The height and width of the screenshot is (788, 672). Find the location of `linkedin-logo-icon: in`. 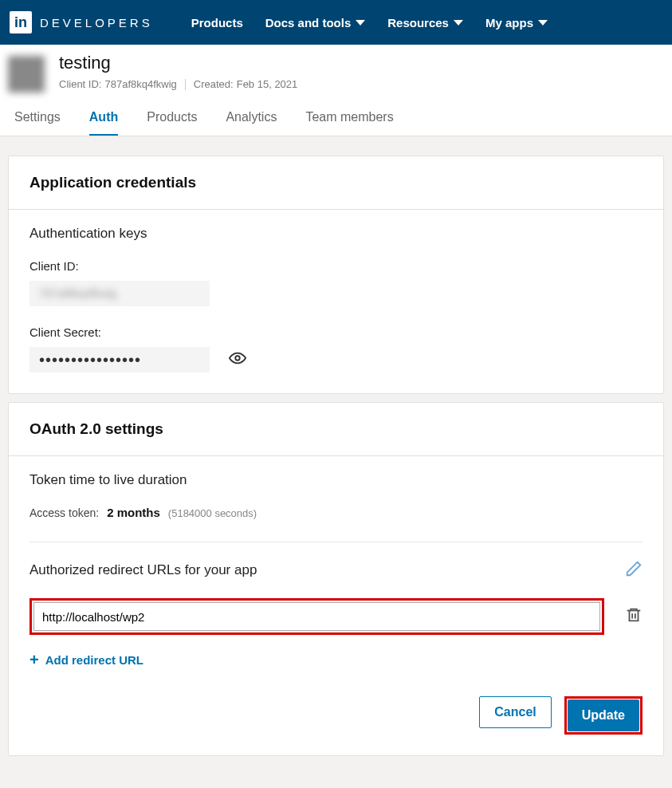

linkedin-logo-icon: in is located at coordinates (21, 22).